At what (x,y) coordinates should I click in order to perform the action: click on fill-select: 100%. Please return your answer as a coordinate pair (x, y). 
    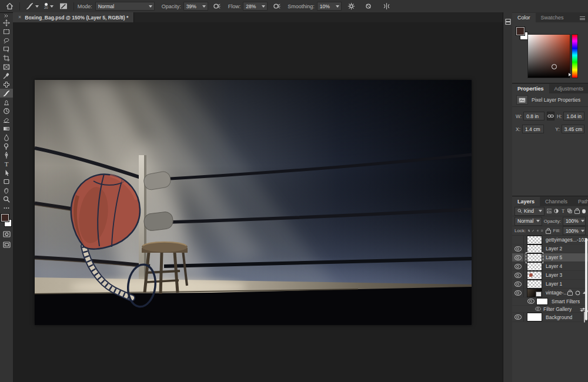
    Looking at the image, I should click on (574, 230).